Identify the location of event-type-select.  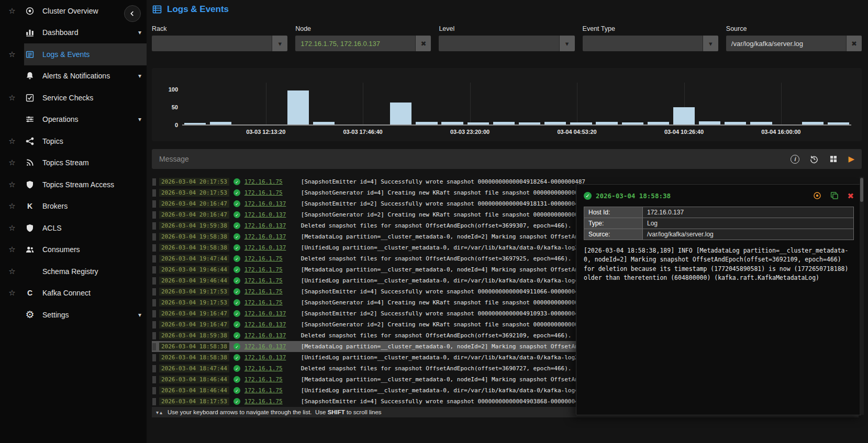
(643, 43).